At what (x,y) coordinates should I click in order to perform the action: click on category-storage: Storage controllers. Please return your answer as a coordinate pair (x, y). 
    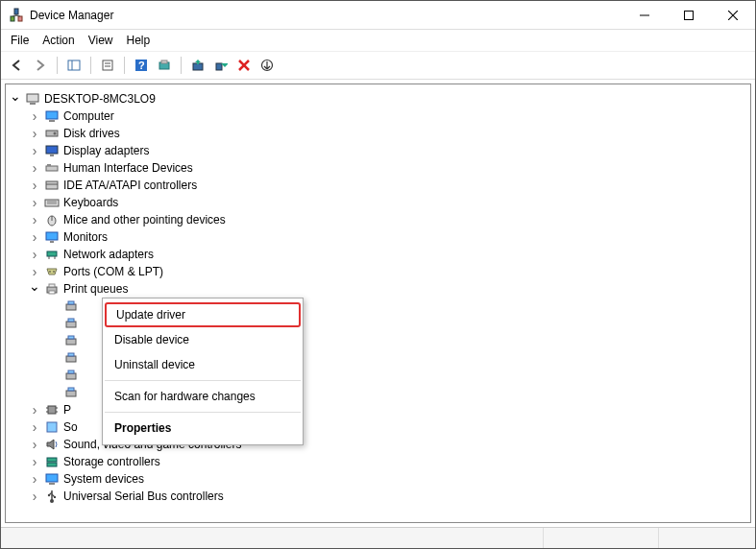
    Looking at the image, I should click on (388, 462).